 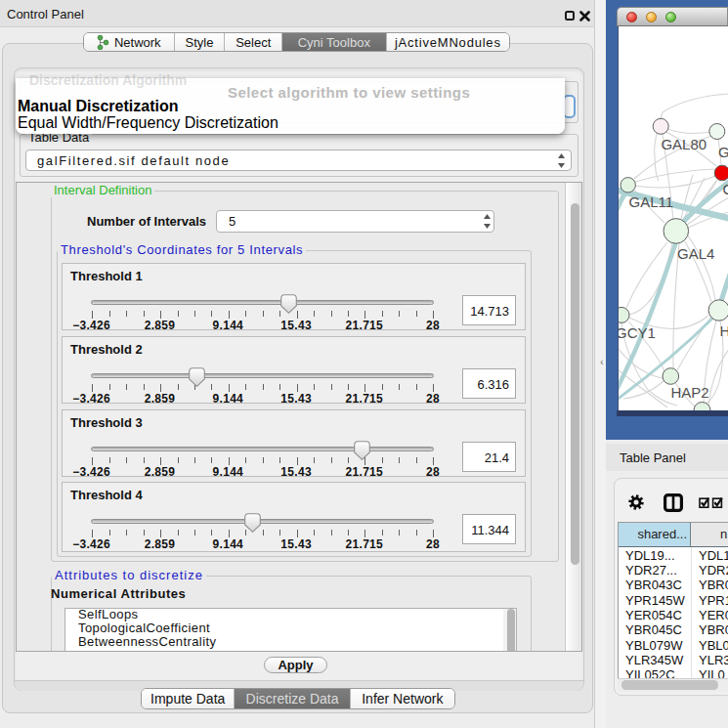 I want to click on svg-text: GAL80, so click(x=684, y=145).